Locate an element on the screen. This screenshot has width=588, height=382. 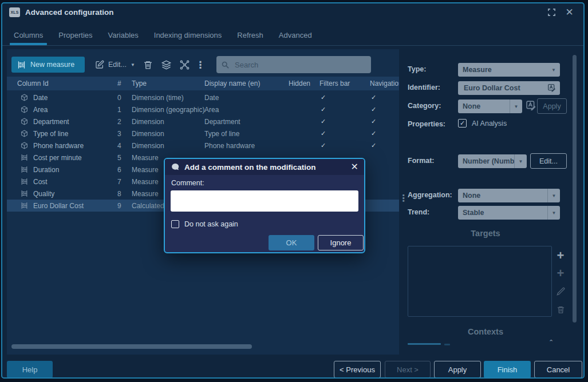
hierarchy-icon is located at coordinates (184, 65).